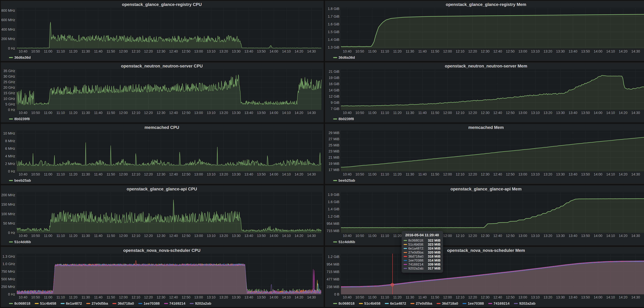 Image resolution: width=644 pixels, height=308 pixels. Describe the element at coordinates (162, 31) in the screenshot. I see `panel-openstack-glance-glance-registry-cpu: openstack_glance_glance-registry CPU800 …` at that location.